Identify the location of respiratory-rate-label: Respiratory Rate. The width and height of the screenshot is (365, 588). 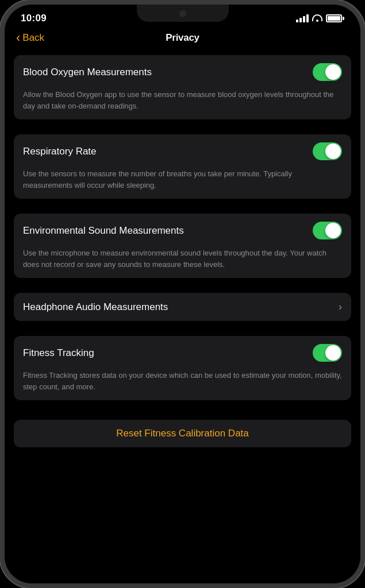
(168, 152).